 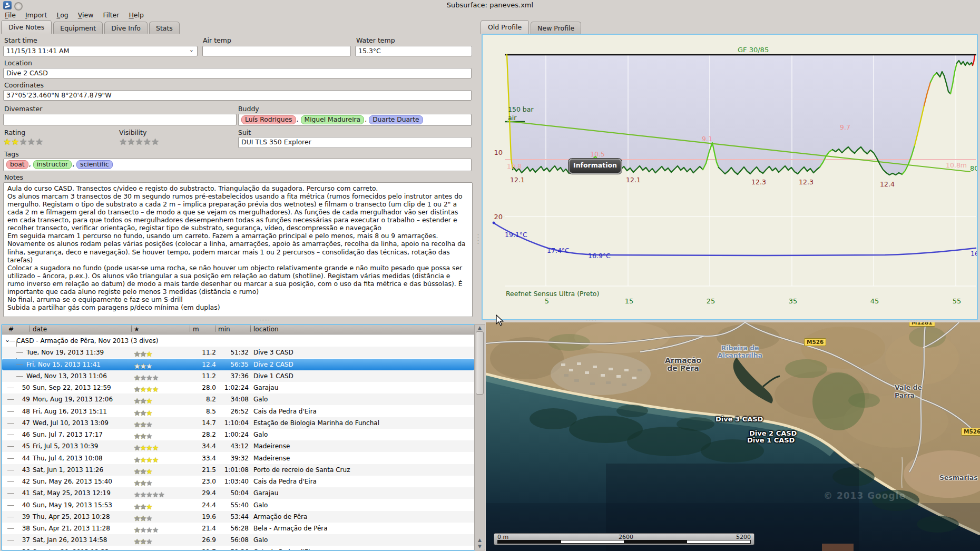 I want to click on dive-location: Porto de recreio de Santa Cruz, so click(x=301, y=470).